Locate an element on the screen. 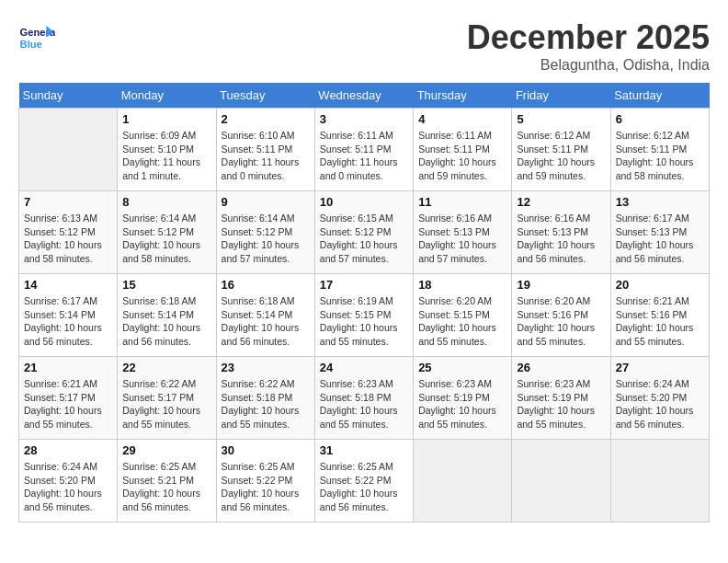  day-number: 3 is located at coordinates (364, 120).